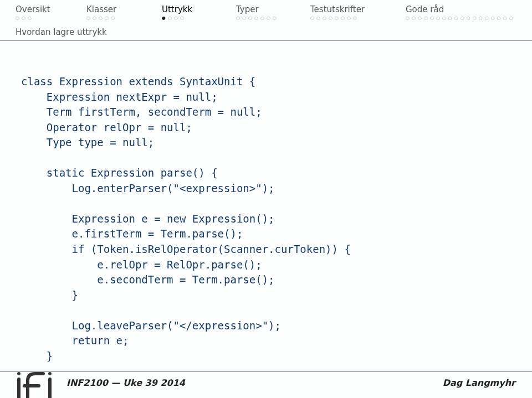 The height and width of the screenshot is (398, 532). Describe the element at coordinates (453, 18) in the screenshot. I see `progress-goderad: ○○○○○○○○○○○○○○○○○○` at that location.